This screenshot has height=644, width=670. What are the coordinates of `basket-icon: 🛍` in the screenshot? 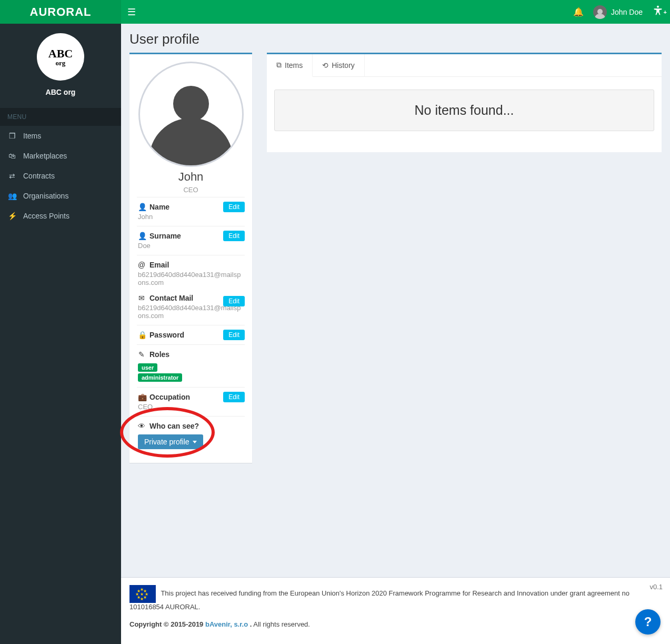 It's located at (12, 156).